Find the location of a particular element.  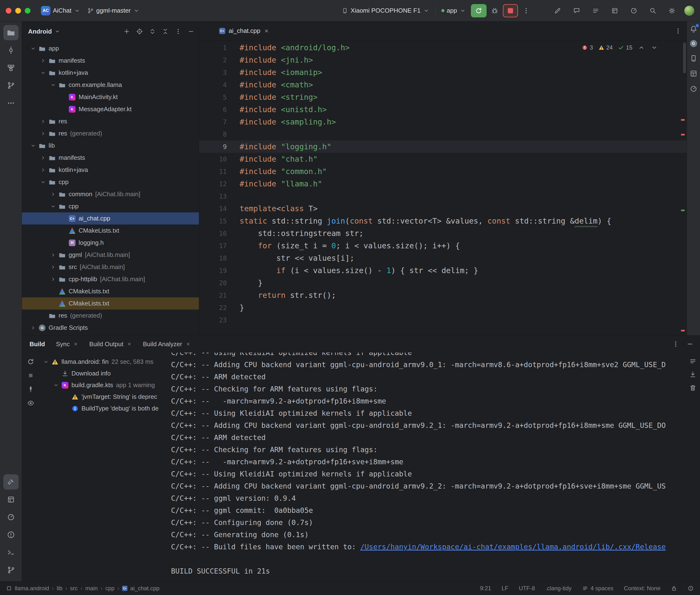

device-selector: Xiaomi POCOPHONE F1 is located at coordinates (386, 10).